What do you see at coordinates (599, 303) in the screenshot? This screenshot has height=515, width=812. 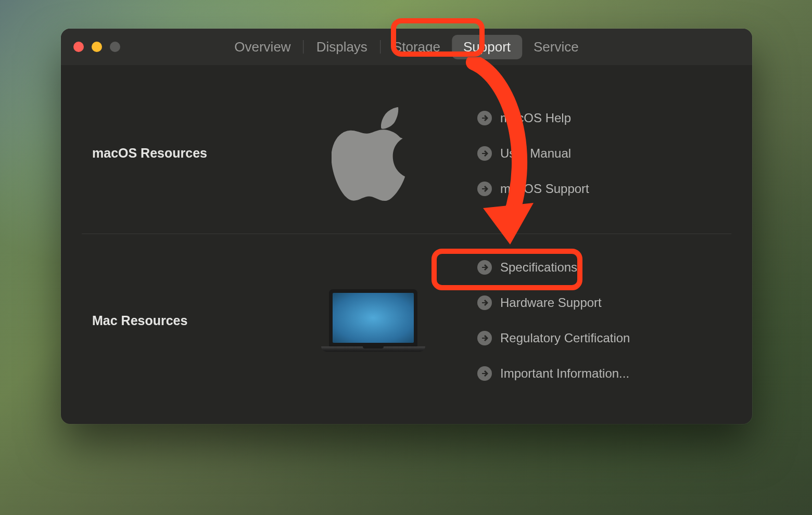 I see `link-hardware-support: Hardware Support` at bounding box center [599, 303].